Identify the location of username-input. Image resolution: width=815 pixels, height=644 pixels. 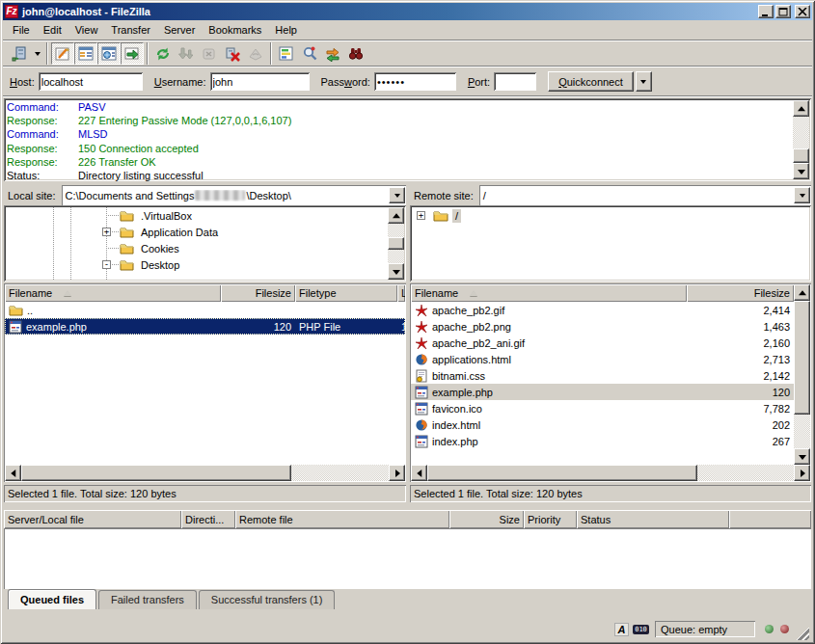
(260, 81).